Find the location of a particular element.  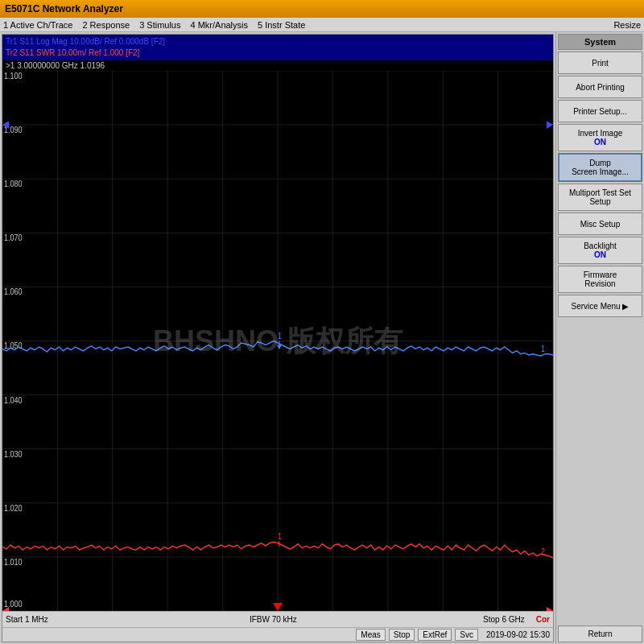

menu-active-ch: 1 Active Ch/Trace is located at coordinates (38, 25).